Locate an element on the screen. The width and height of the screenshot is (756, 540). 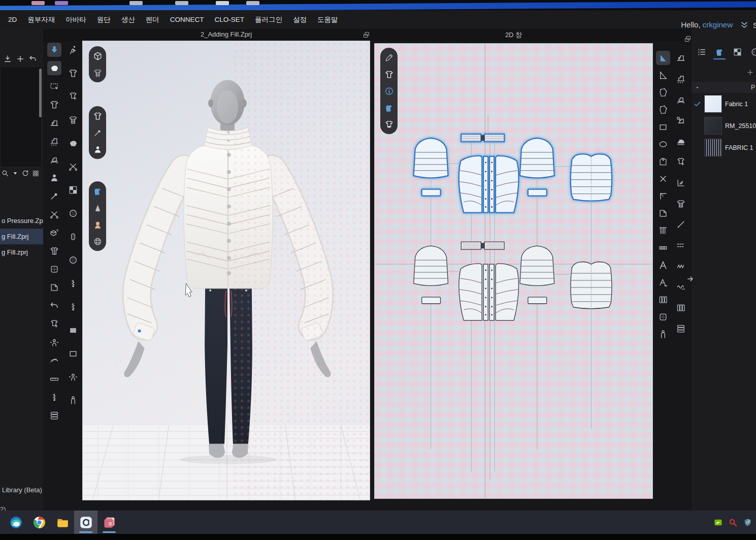
pattern-3d-tool is located at coordinates (73, 400).